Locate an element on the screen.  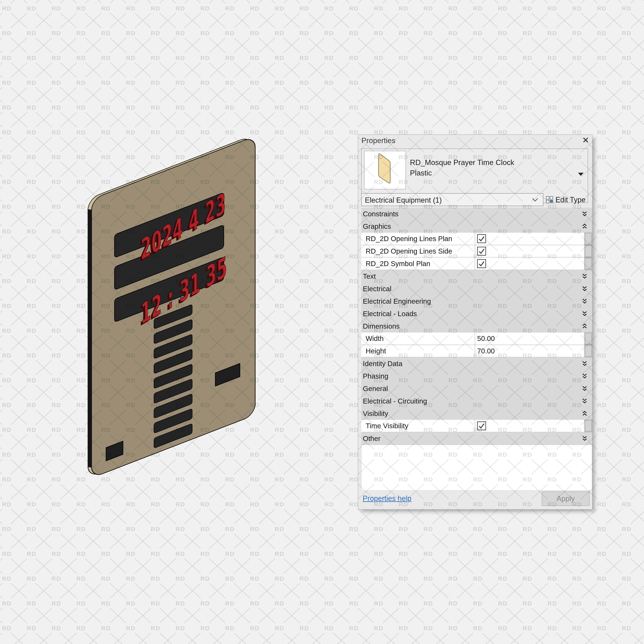
property-row-height: Height70.00 is located at coordinates (477, 351).